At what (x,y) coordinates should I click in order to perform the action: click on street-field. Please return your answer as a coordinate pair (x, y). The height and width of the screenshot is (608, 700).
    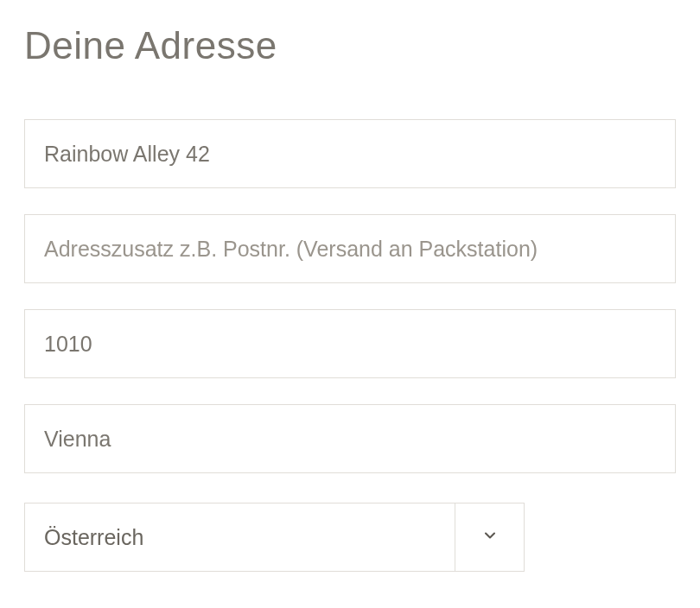
    Looking at the image, I should click on (350, 154).